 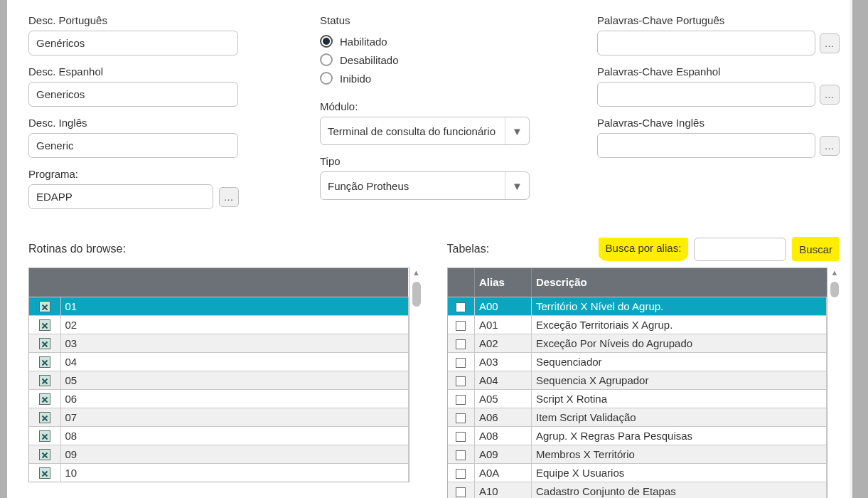 What do you see at coordinates (718, 122) in the screenshot?
I see `kw-en-label: Palavras-Chave Inglês` at bounding box center [718, 122].